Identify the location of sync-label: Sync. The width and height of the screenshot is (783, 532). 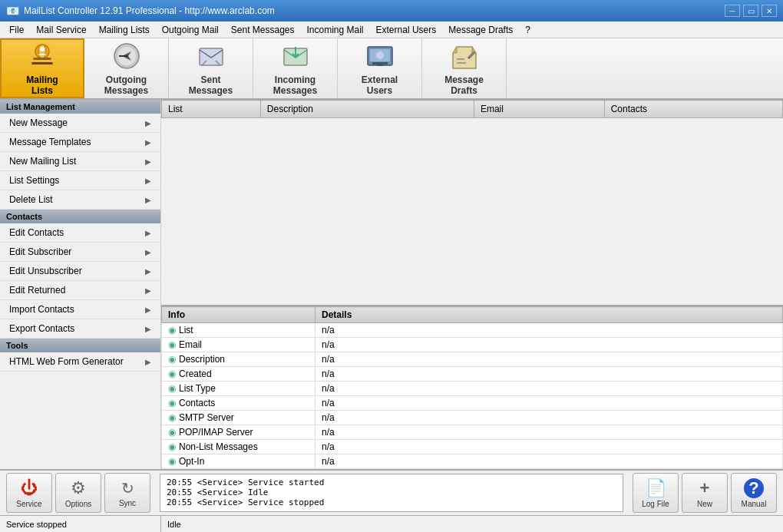
(127, 504).